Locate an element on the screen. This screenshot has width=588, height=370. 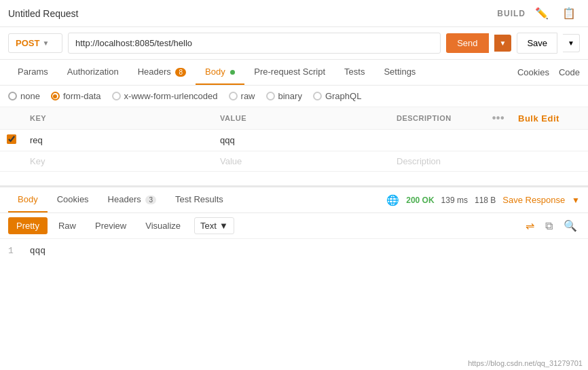
response-value: qqq is located at coordinates (38, 251).